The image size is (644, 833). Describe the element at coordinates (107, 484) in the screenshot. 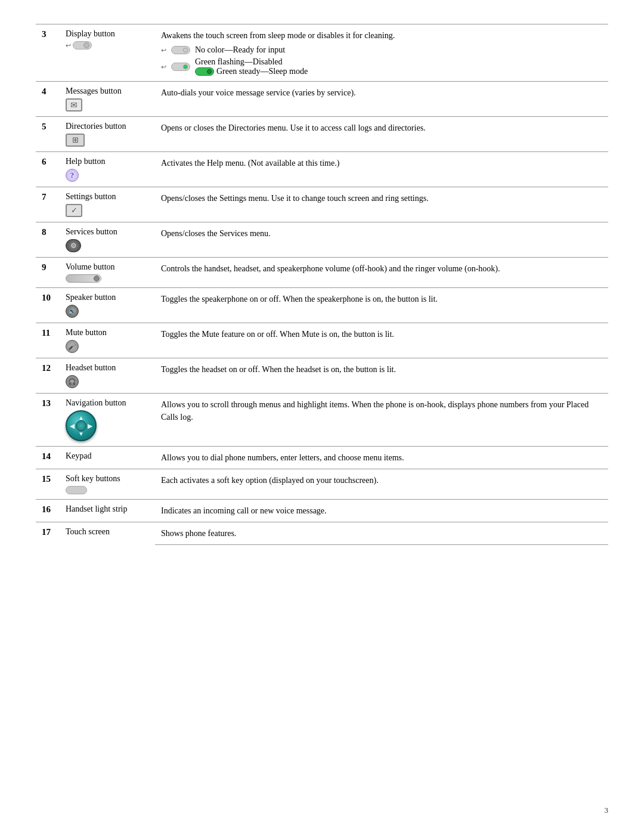

I see `name-icon-group: Soft key buttons` at that location.